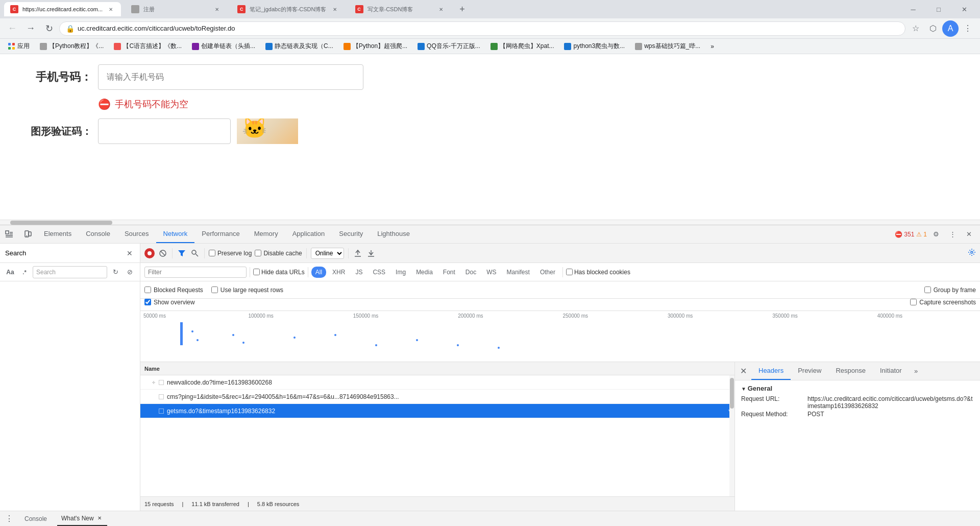 The height and width of the screenshot is (526, 980). What do you see at coordinates (713, 46) in the screenshot?
I see `bookmark-more: »` at bounding box center [713, 46].